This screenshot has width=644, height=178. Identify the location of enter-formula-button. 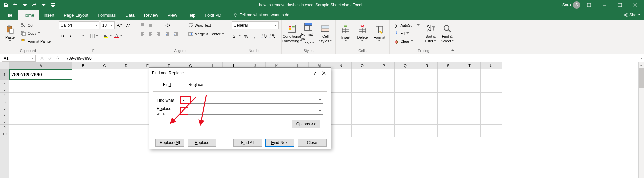
(50, 58).